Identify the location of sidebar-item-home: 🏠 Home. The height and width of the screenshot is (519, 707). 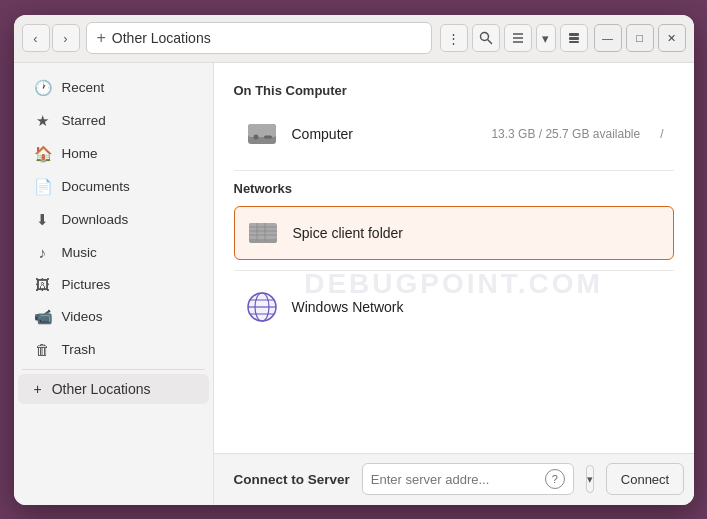
(114, 154).